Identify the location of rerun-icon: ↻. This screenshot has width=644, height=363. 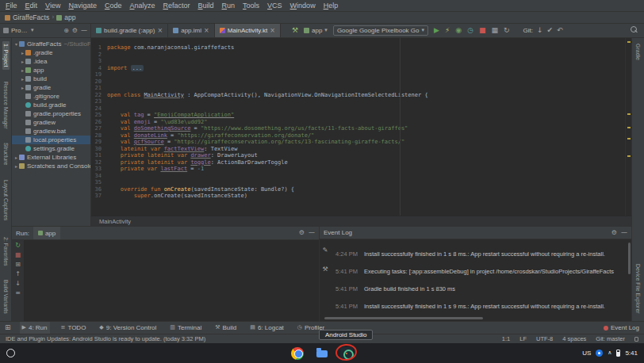
(17, 246).